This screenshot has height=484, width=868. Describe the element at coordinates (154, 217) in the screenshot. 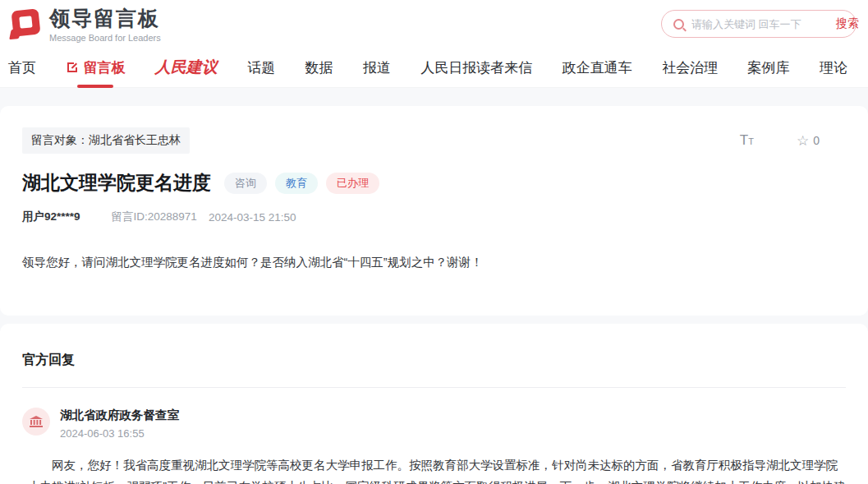

I see `message-id: 留言ID:20288971` at that location.